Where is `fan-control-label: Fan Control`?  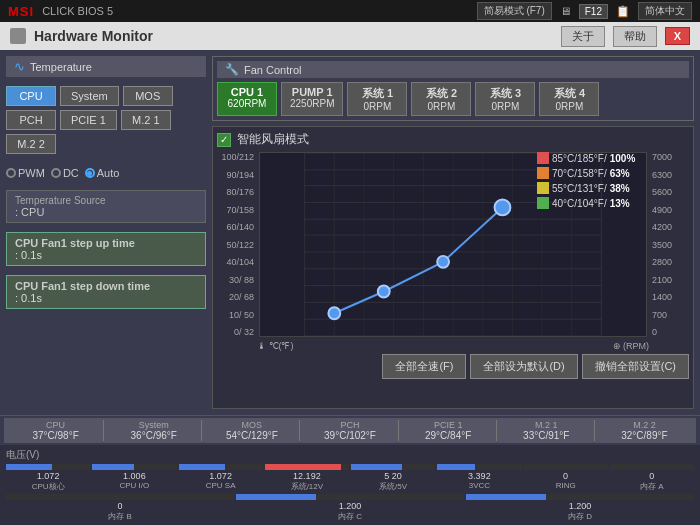 fan-control-label: Fan Control is located at coordinates (272, 70).